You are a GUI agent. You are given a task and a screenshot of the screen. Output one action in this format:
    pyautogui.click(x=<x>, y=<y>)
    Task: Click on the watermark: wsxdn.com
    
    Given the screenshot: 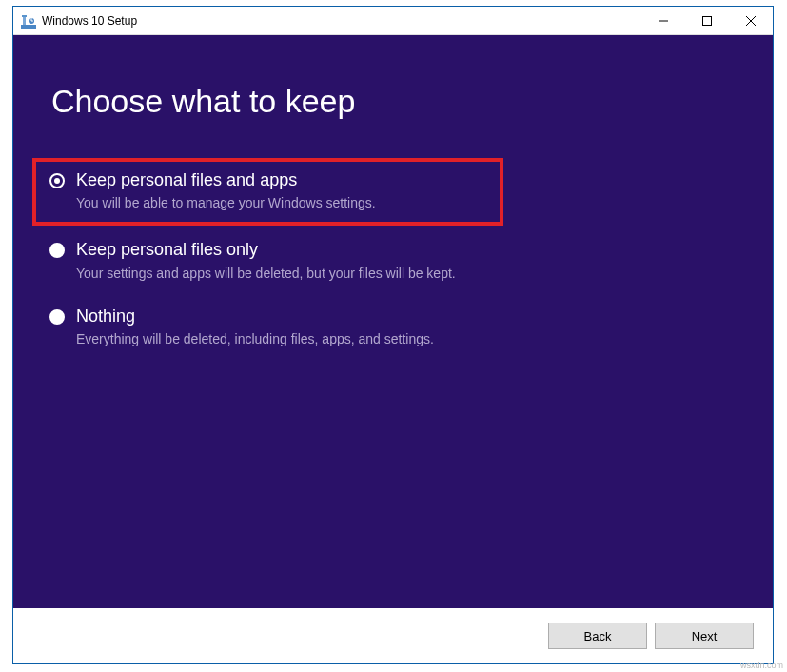 What is the action you would take?
    pyautogui.click(x=761, y=665)
    